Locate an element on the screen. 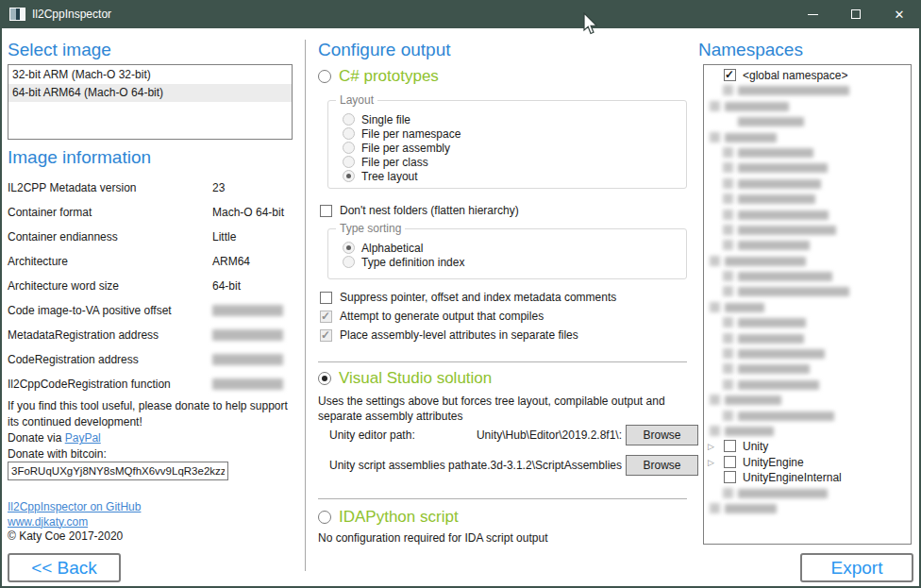 Image resolution: width=921 pixels, height=588 pixels. info-label: CodeRegistration address is located at coordinates (74, 360).